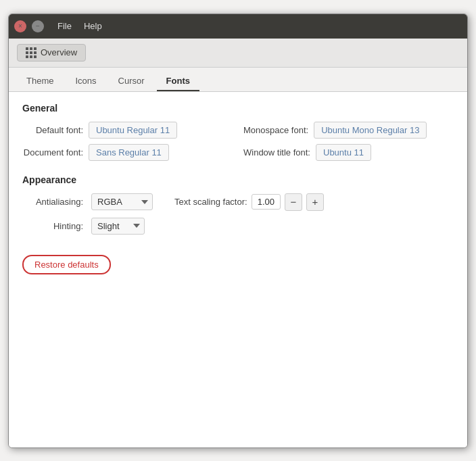 The image size is (476, 461). I want to click on grid-icon, so click(31, 53).